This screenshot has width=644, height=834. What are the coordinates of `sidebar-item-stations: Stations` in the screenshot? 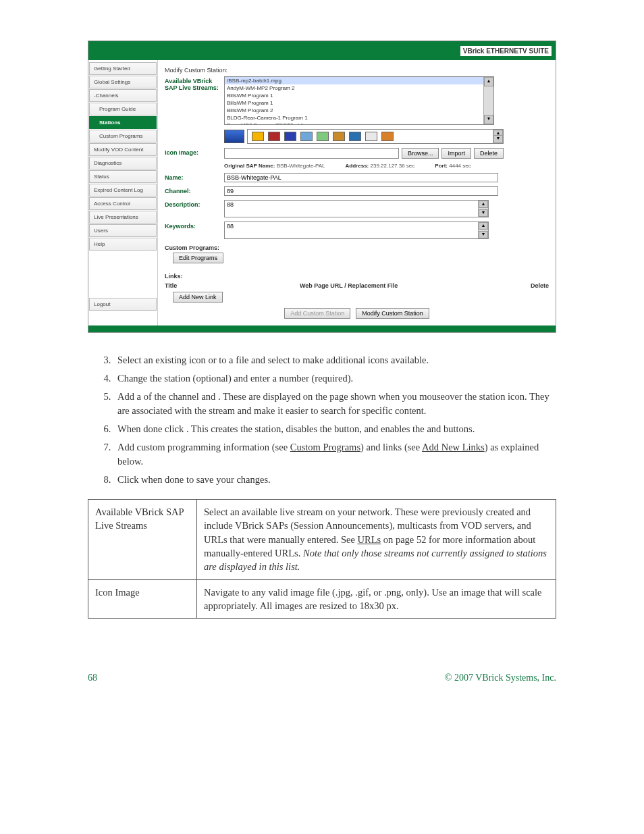 It's located at (123, 123).